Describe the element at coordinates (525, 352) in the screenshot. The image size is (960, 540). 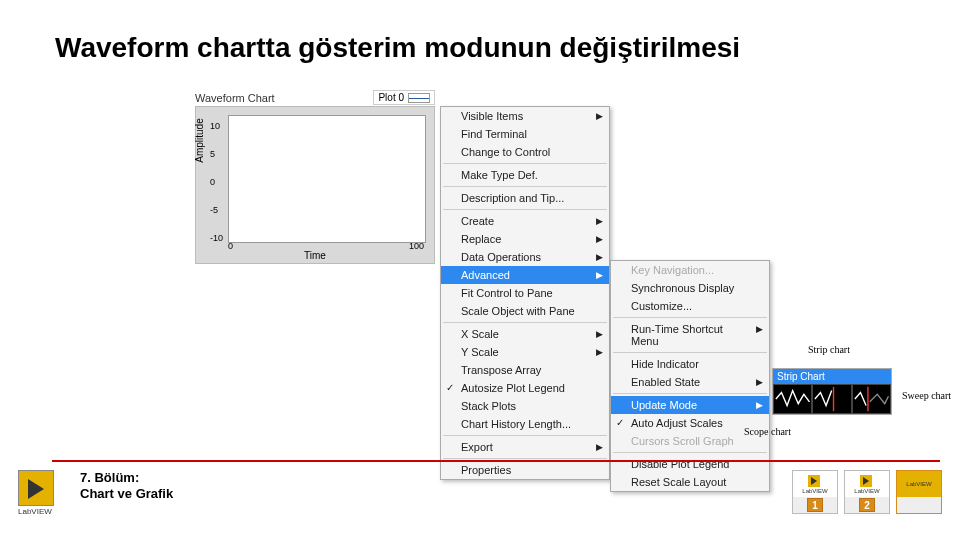
I see `menu-item: Y Scale▶` at that location.